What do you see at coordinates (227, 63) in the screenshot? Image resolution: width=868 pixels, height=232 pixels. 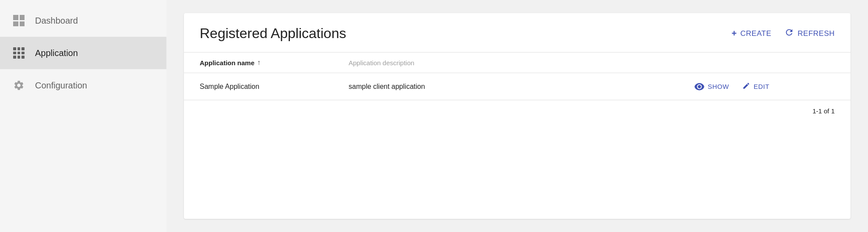 I see `column-name-label: Application name` at bounding box center [227, 63].